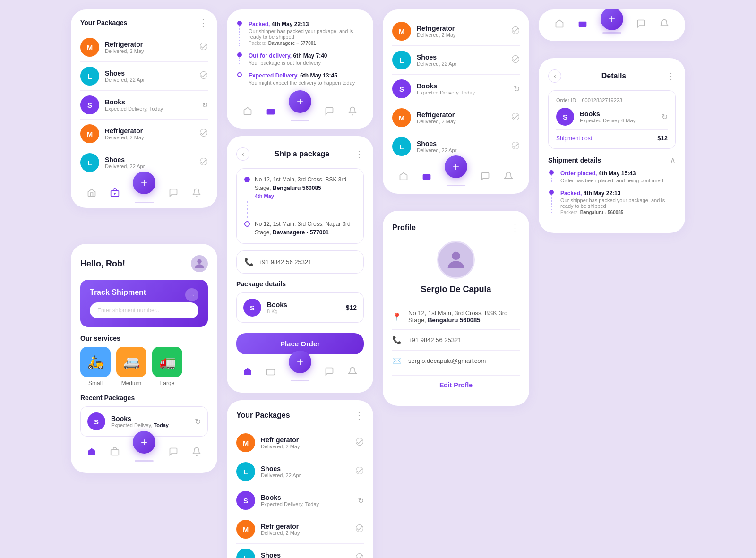 The height and width of the screenshot is (558, 756). What do you see at coordinates (456, 385) in the screenshot?
I see `edit-profile-button: Edit Profle` at bounding box center [456, 385].